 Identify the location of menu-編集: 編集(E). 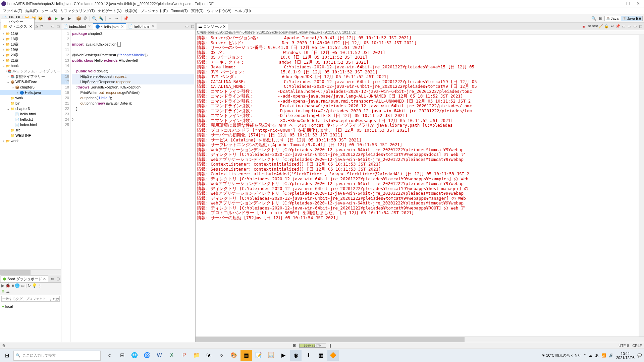
(32, 11).